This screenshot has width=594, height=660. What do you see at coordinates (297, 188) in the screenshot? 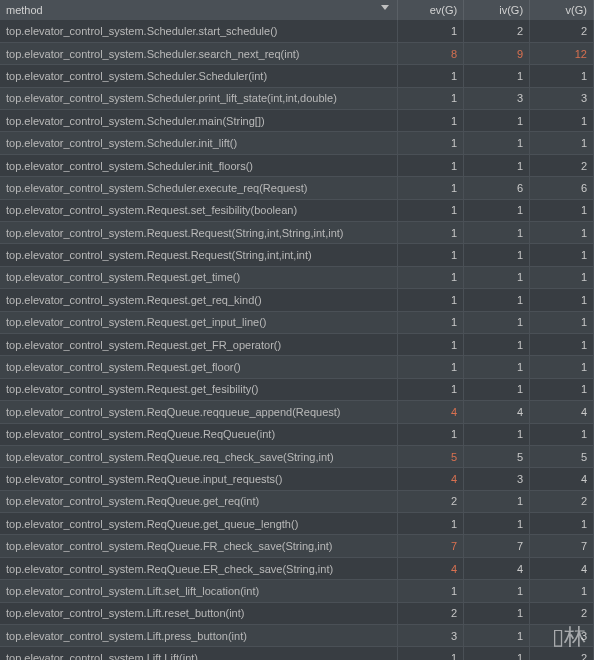
I see `table-row: top.elevator_control_system.Scheduler.ex…` at bounding box center [297, 188].